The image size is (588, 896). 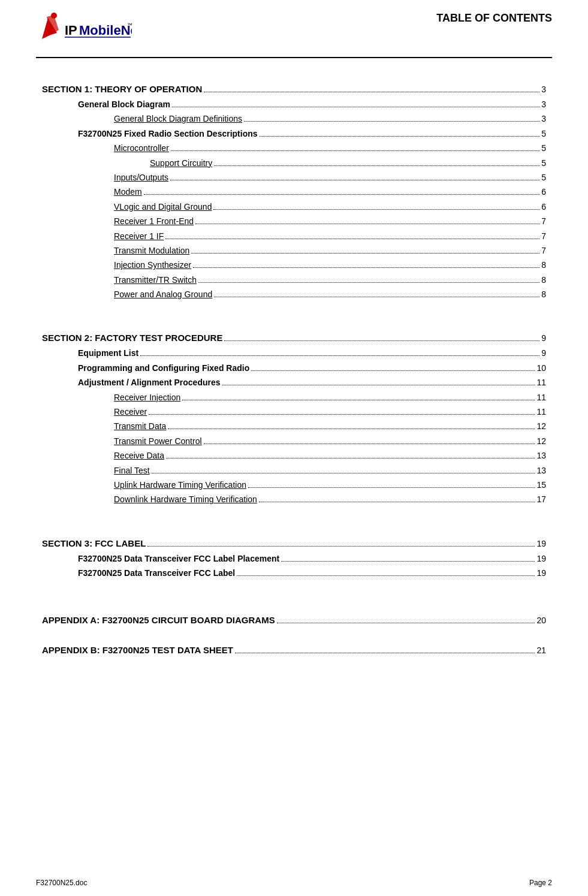 What do you see at coordinates (122, 89) in the screenshot?
I see `section1-label: SECTION 1: THEORY OF OPERATION` at bounding box center [122, 89].